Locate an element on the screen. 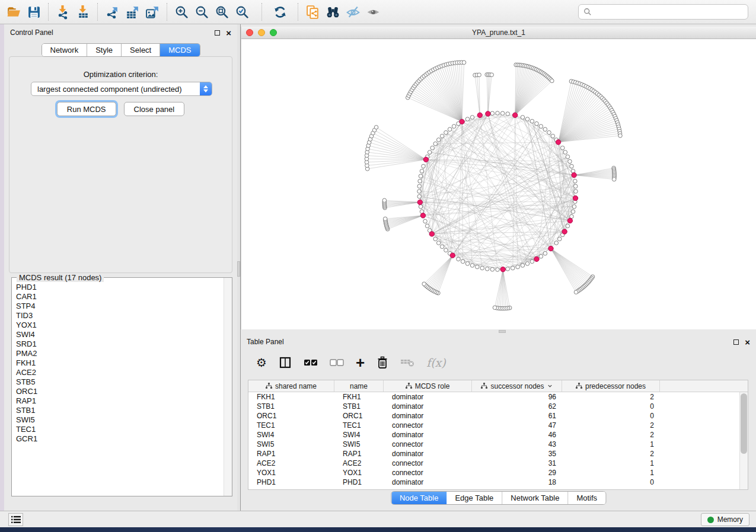  table-row: RAP1RAP1dominator352 is located at coordinates (498, 454).